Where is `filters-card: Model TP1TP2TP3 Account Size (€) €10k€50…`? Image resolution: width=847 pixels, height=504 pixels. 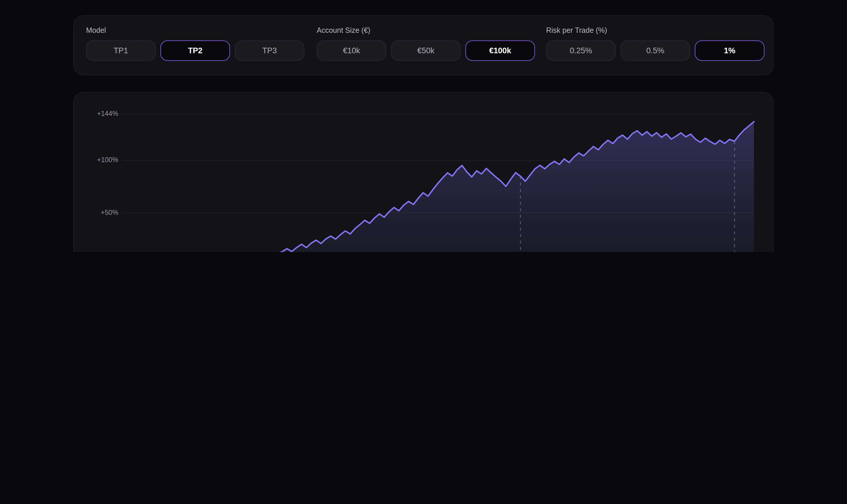 filters-card: Model TP1TP2TP3 Account Size (€) €10k€50… is located at coordinates (424, 46).